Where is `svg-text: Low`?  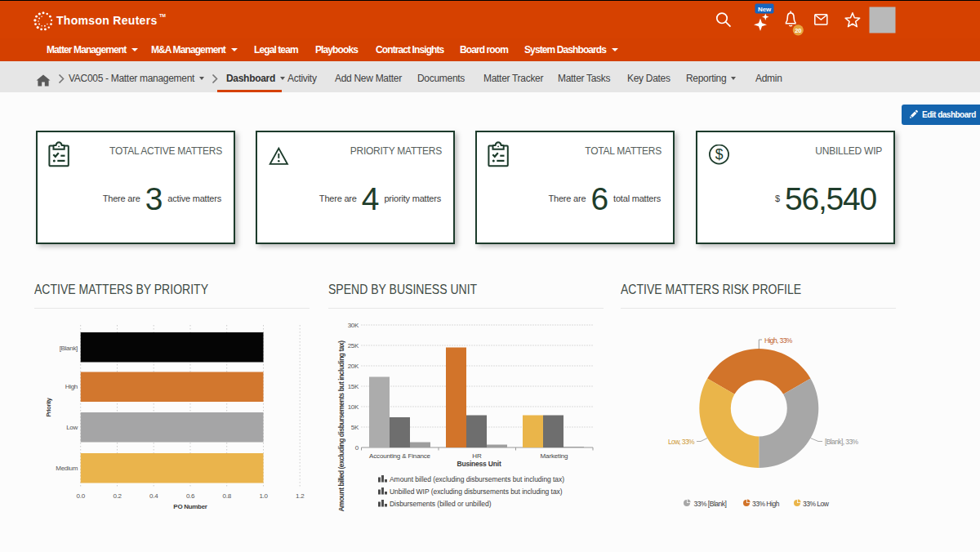 svg-text: Low is located at coordinates (72, 428).